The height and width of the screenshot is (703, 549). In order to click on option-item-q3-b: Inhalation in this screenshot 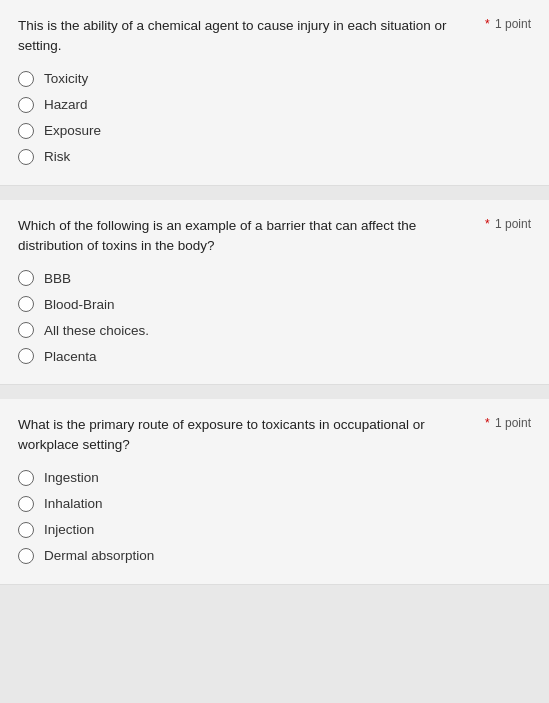, I will do `click(274, 504)`.